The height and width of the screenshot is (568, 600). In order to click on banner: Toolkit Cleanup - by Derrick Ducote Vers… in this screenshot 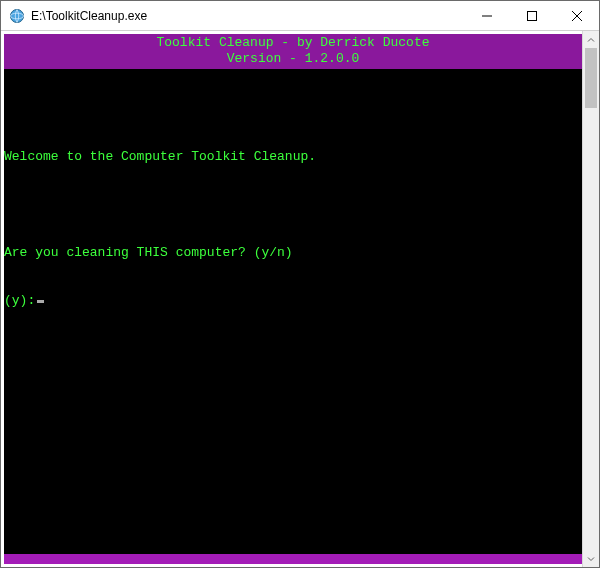, I will do `click(293, 52)`.